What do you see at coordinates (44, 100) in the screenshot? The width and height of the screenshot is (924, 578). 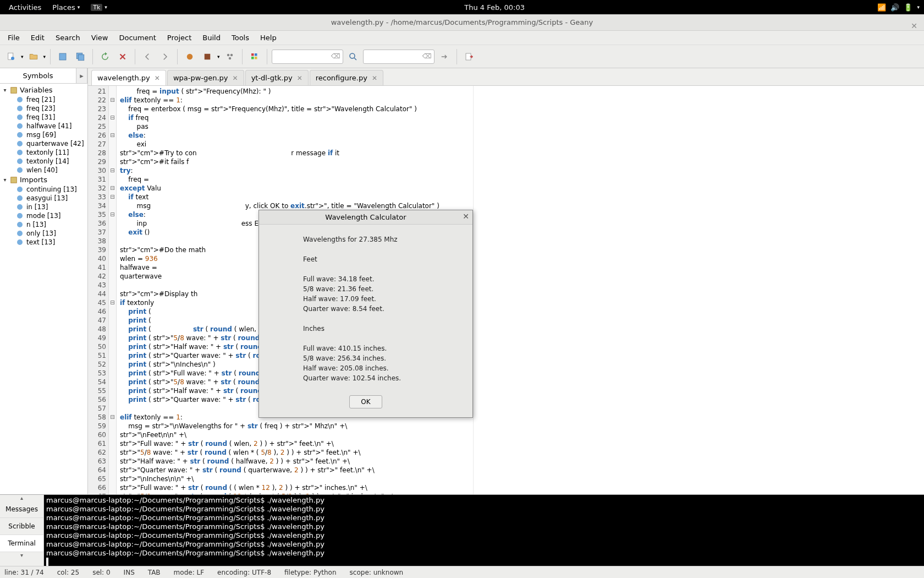 I see `symbol-item: freq [21]` at bounding box center [44, 100].